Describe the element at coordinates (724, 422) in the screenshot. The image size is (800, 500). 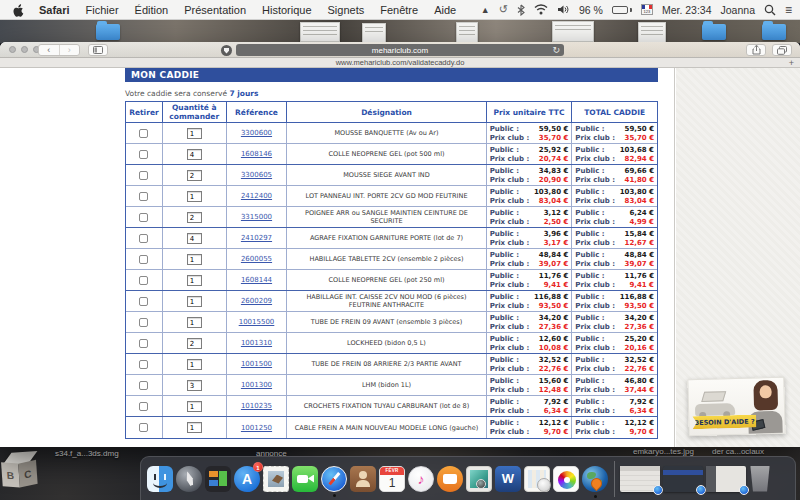
I see `help-ribbon: BESOIN D'AIDE ?` at that location.